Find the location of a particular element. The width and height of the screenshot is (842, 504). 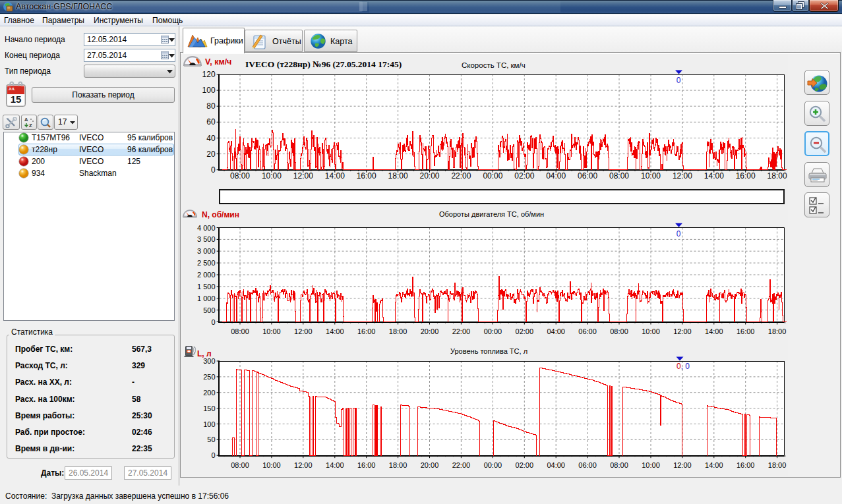

svg-text: 150 is located at coordinates (209, 408).